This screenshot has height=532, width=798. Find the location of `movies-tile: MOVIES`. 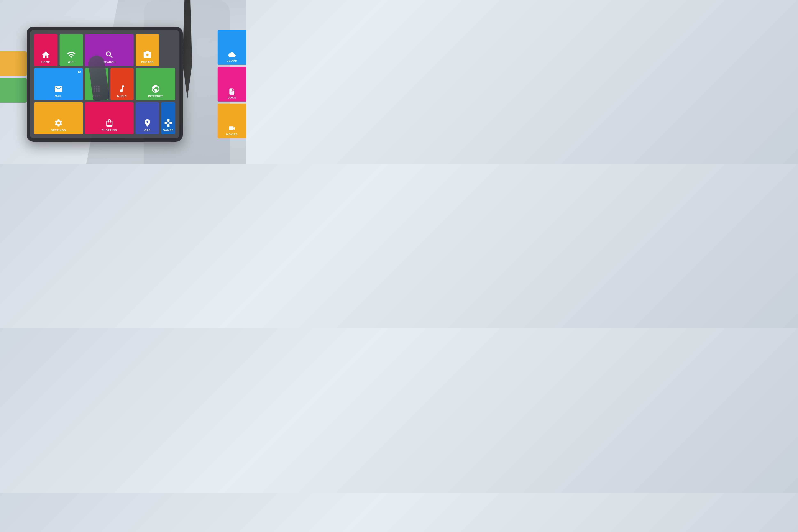

movies-tile: MOVIES is located at coordinates (232, 121).